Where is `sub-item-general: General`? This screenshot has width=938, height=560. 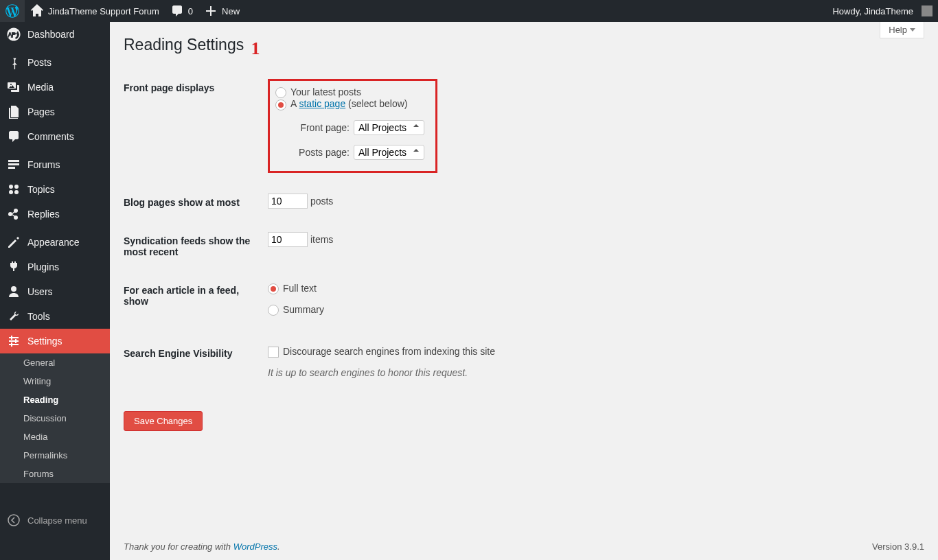 sub-item-general: General is located at coordinates (55, 362).